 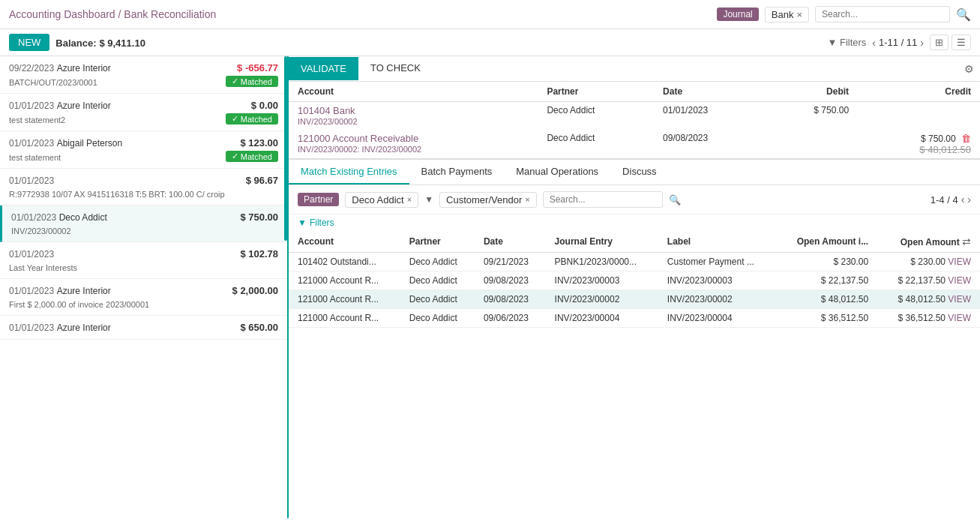 I want to click on breadcrumb: Accounting Dashboard / Bank Reconciliati…, so click(x=112, y=14).